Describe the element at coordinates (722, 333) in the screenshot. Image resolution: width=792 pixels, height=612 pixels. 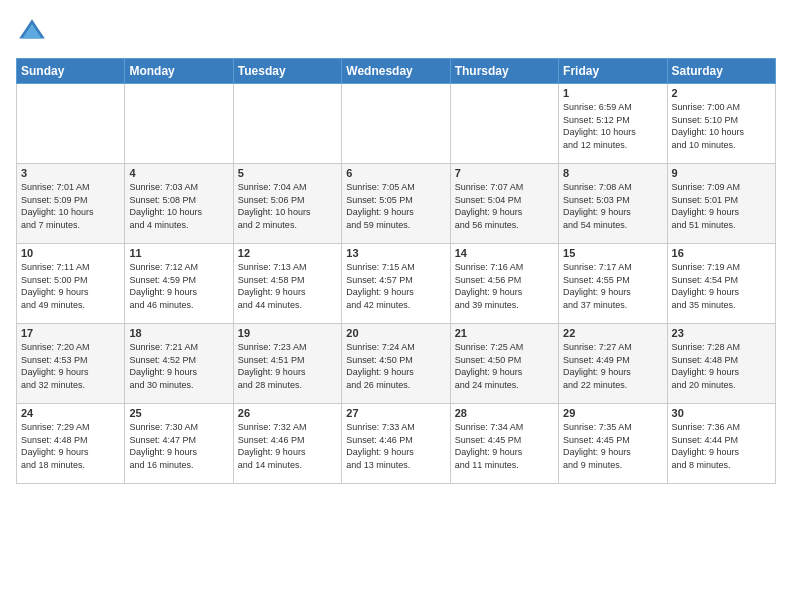
I see `day-number: 23` at that location.